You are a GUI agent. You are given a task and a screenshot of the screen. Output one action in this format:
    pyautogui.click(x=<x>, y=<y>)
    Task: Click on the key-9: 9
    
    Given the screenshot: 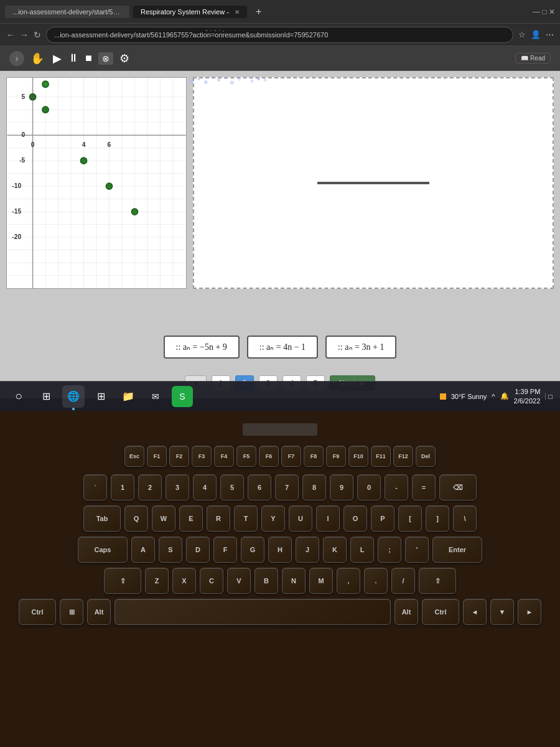 What is the action you would take?
    pyautogui.click(x=342, y=487)
    